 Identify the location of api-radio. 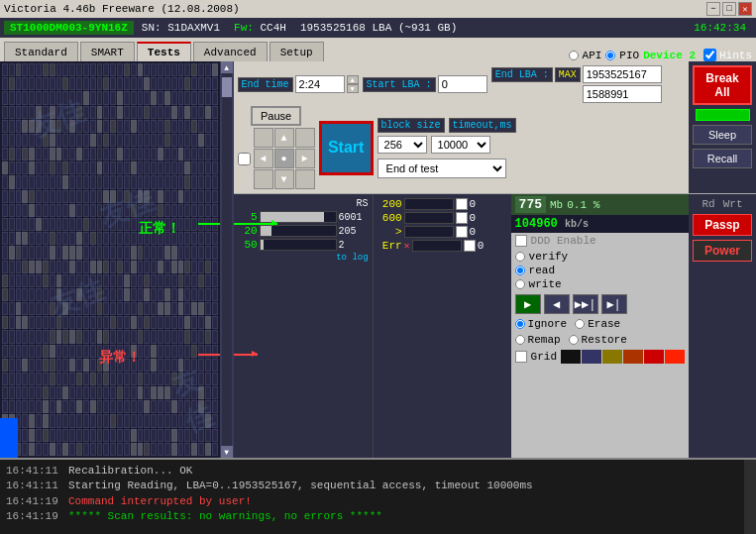
(574, 55).